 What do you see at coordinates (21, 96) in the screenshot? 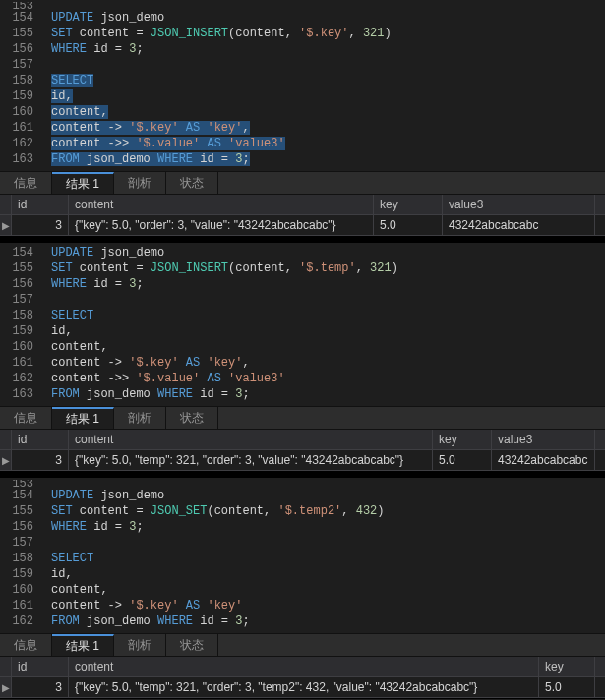
I see `line-number: 159` at bounding box center [21, 96].